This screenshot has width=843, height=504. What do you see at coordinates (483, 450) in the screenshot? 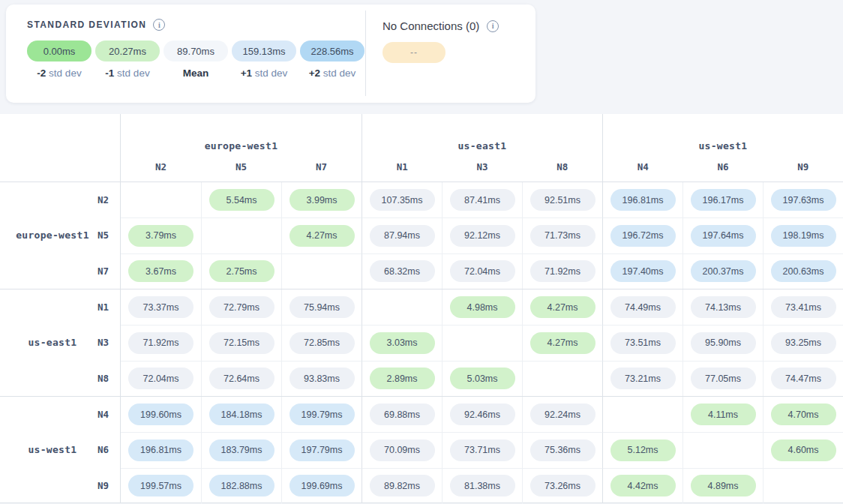
I see `latency-pill: 73.71ms` at bounding box center [483, 450].